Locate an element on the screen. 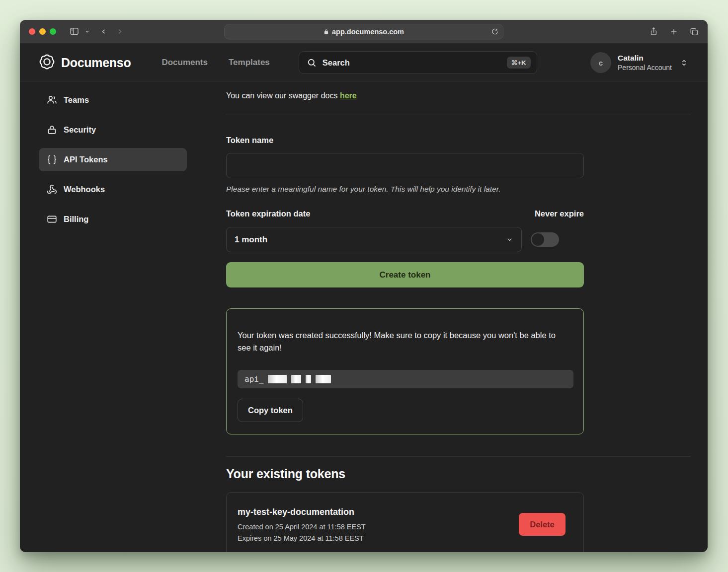  braces-icon is located at coordinates (52, 160).